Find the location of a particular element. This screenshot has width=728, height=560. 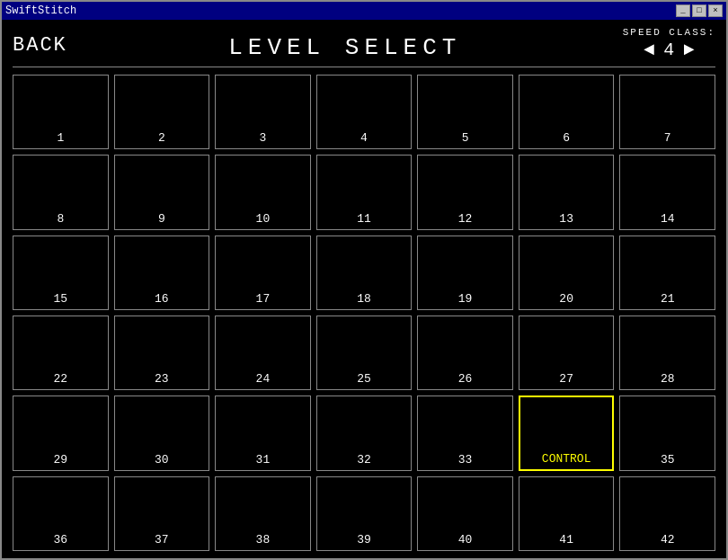

title-bar: SwiftStitch _ □ × is located at coordinates (364, 11).